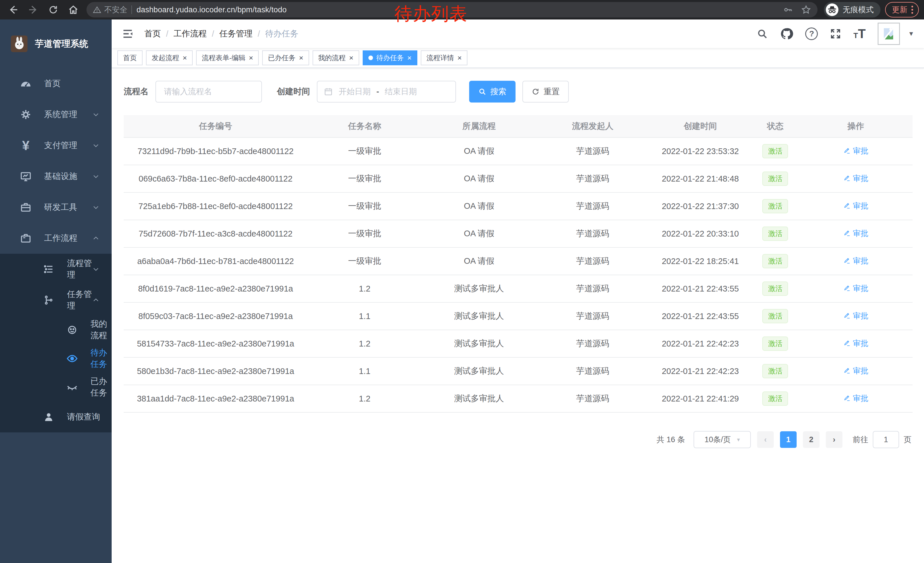  Describe the element at coordinates (788, 440) in the screenshot. I see `page-button-1: 1` at that location.